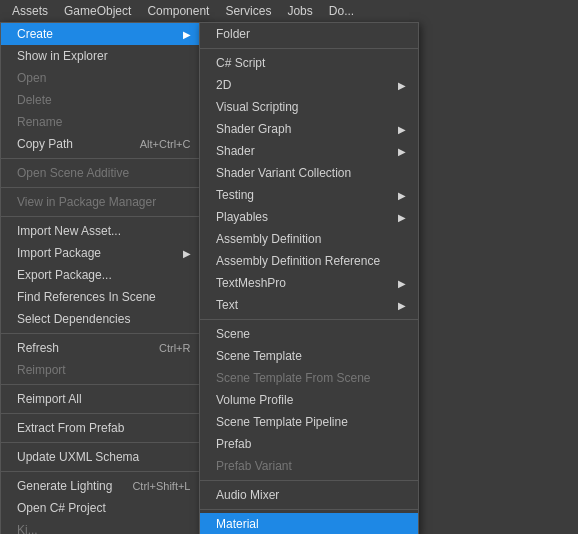 The image size is (578, 534). Describe the element at coordinates (402, 196) in the screenshot. I see `testing-arrow-icon: ▶` at that location.